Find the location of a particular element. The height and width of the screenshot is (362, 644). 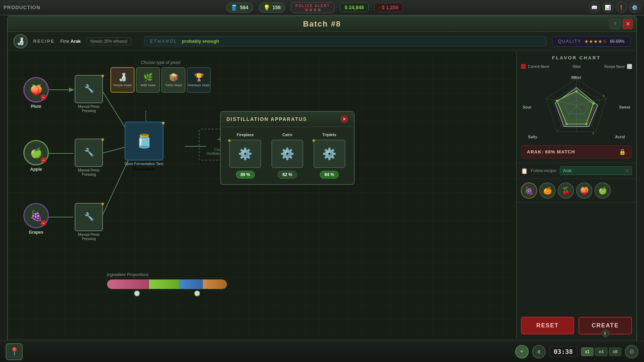

label-acrid: Acrid is located at coordinates (620, 137).